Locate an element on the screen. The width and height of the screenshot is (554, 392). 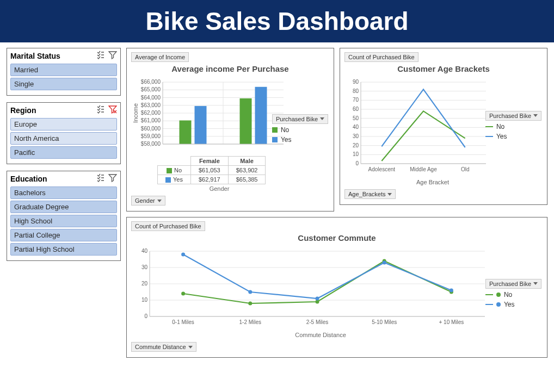
field-button-row-age: Age_Brackets is located at coordinates (370, 194).